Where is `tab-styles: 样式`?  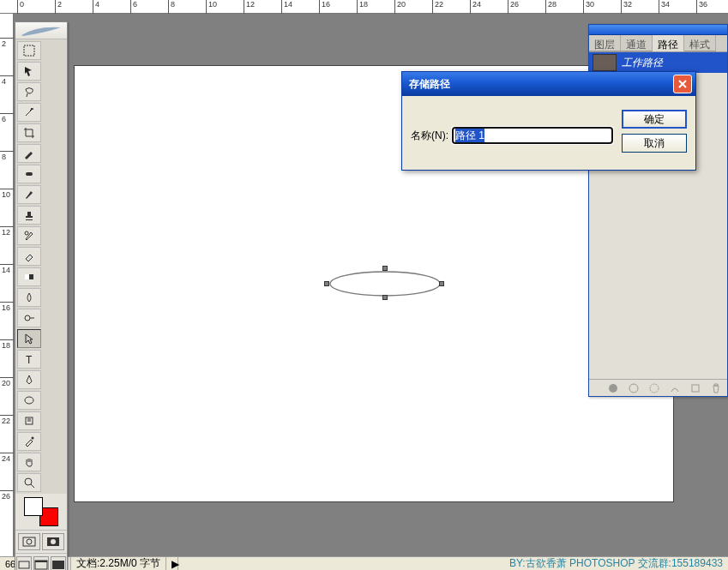 tab-styles: 样式 is located at coordinates (700, 43).